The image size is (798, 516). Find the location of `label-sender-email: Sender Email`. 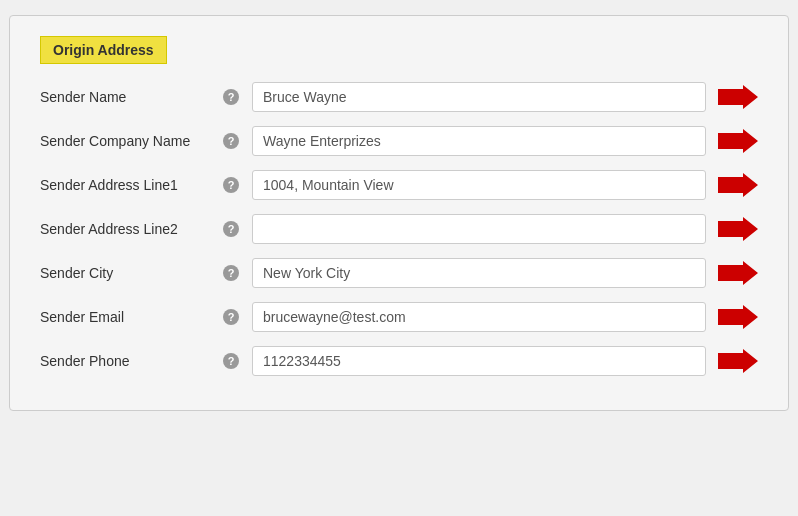

label-sender-email: Sender Email is located at coordinates (130, 317).